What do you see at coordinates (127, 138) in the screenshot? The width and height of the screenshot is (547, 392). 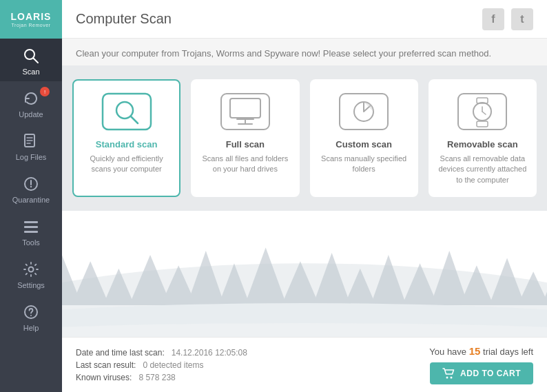 I see `scan-card-standard: Standard scan Quickly and efficiently sc…` at bounding box center [127, 138].